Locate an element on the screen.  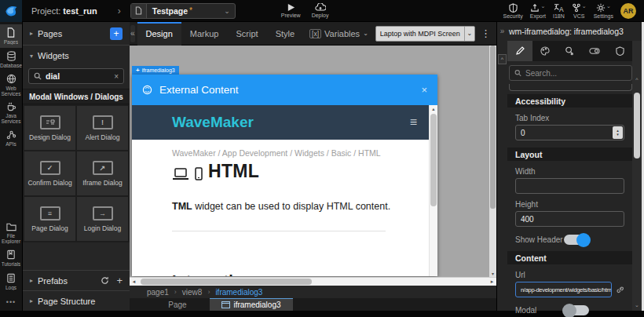
breadcrumb-page1: page1 is located at coordinates (158, 292).